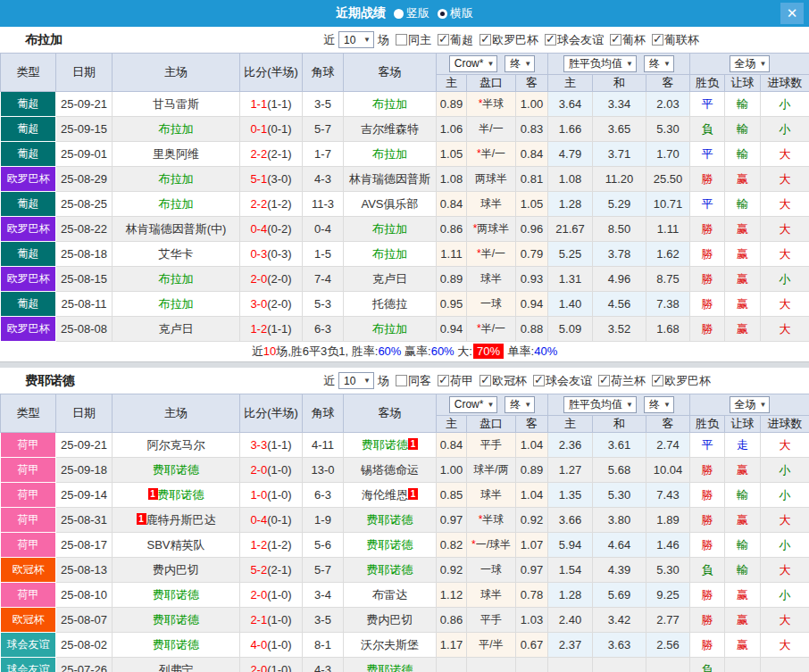  I want to click on match-row: 欧冠杯25-08-07费耶诺德2-1(1-0)3-5费内巴切0.86平手1.03…, so click(405, 620).